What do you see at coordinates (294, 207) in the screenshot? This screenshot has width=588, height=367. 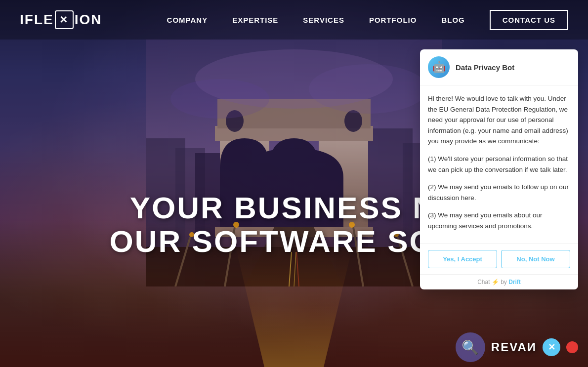 I see `hero-line1: YOUR BUSINESS NE` at bounding box center [294, 207].